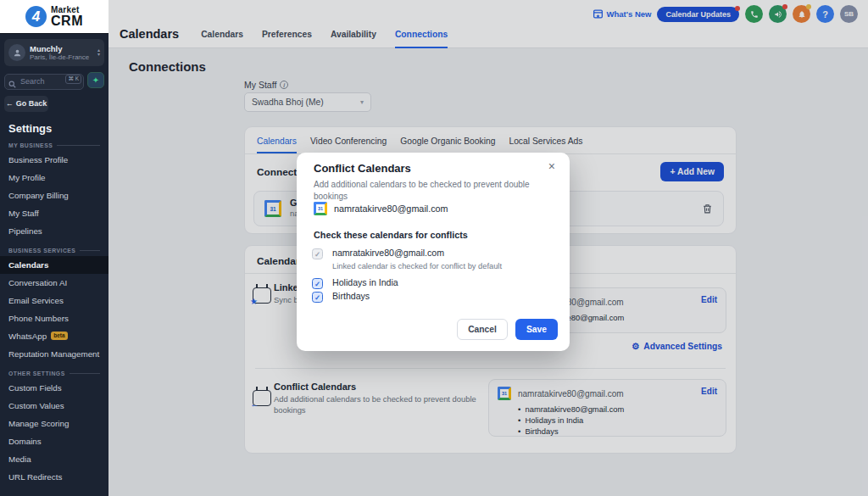 The height and width of the screenshot is (496, 868). Describe the element at coordinates (54, 248) in the screenshot. I see `sidebar: 4 Market CRM Munchly Paris, Île-de-Franc…` at that location.